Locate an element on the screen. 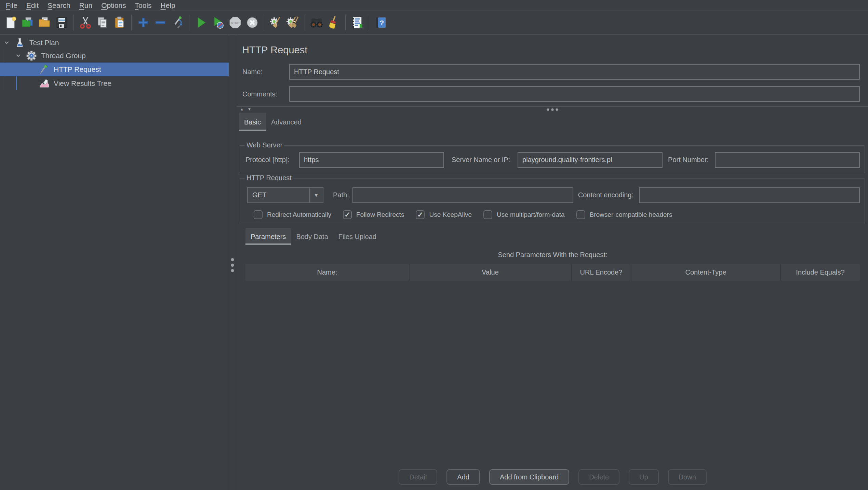 Image resolution: width=868 pixels, height=490 pixels. tree-item-test-plan: Test Plan is located at coordinates (114, 43).